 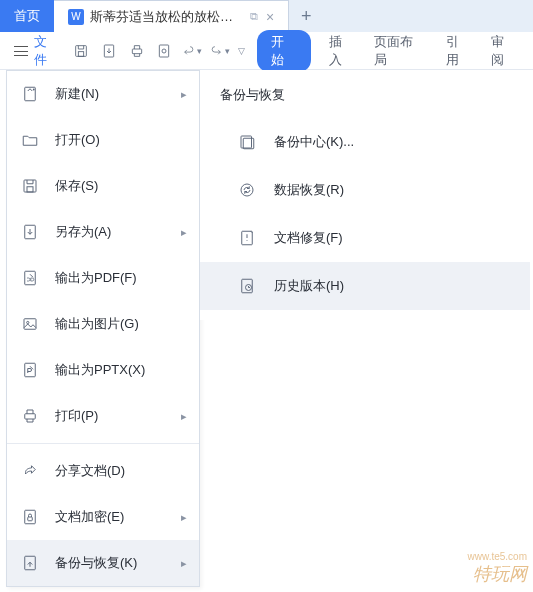 I want to click on ribbon-start: 开始, so click(x=284, y=51).